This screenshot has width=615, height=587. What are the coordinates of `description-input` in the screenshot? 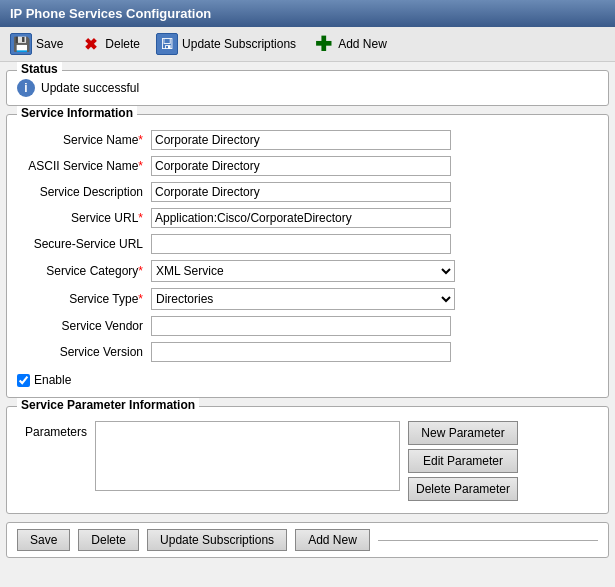 It's located at (301, 192).